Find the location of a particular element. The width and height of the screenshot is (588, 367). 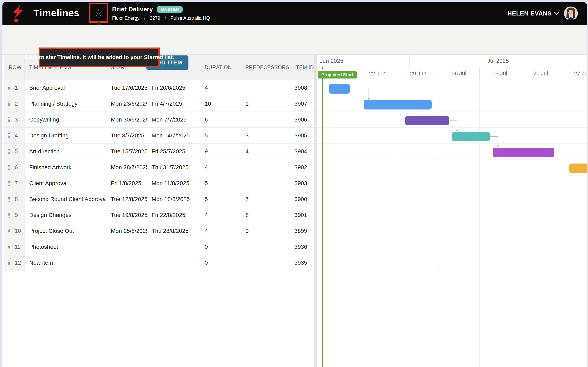

user-menu: HELEN EVANS is located at coordinates (533, 14).